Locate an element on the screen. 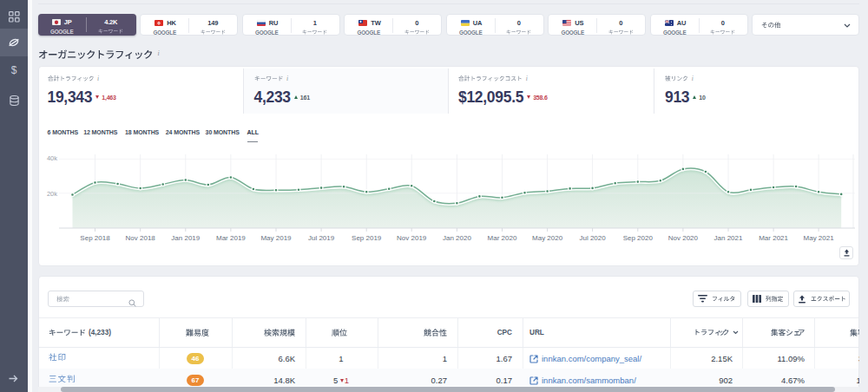 This screenshot has width=868, height=392. svg-text: May 2019 is located at coordinates (276, 238).